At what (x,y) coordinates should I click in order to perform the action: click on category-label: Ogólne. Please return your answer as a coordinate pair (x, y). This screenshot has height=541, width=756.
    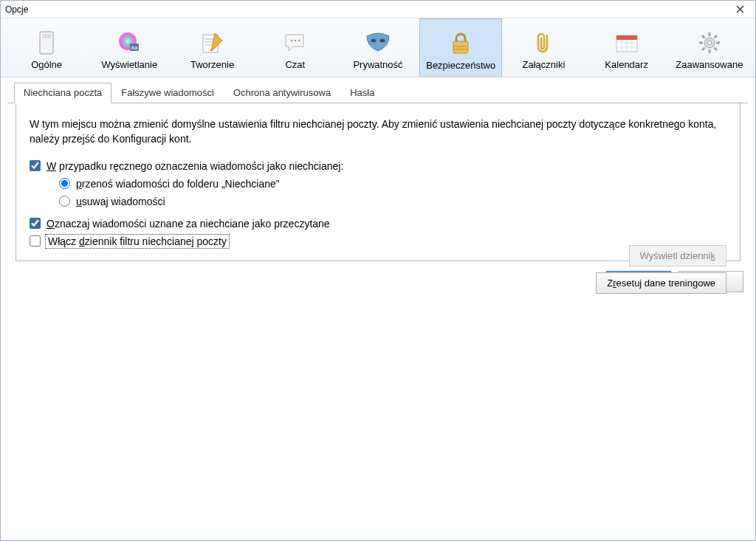
    Looking at the image, I should click on (47, 65).